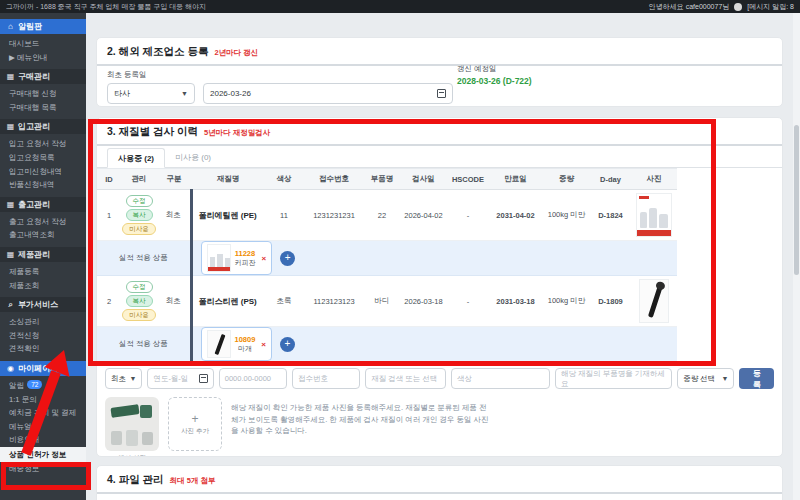  Describe the element at coordinates (796, 200) in the screenshot. I see `scrollbar-thumb` at that location.